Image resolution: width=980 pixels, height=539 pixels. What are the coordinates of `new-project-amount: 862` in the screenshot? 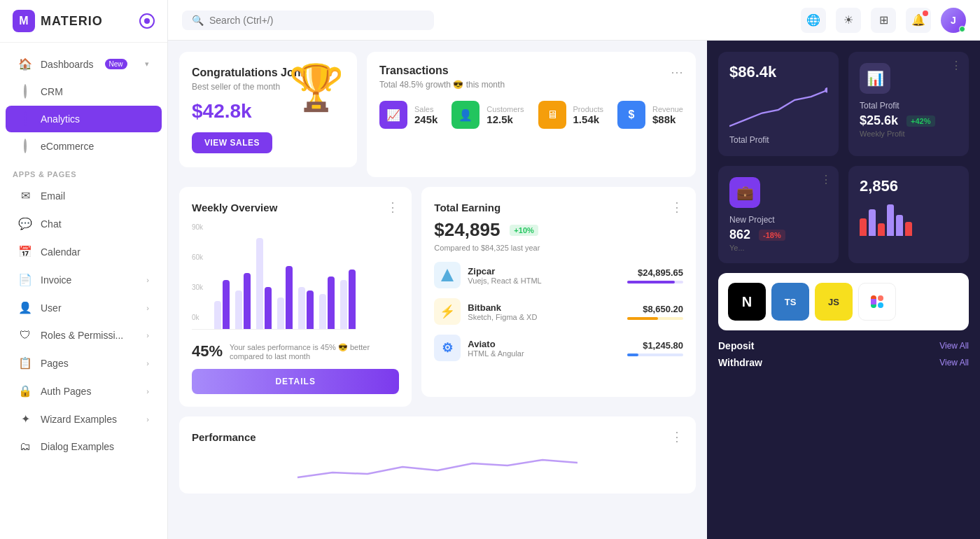 It's located at (740, 235).